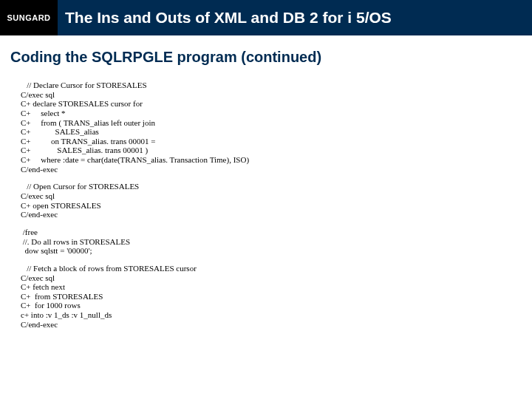 Image resolution: width=532 pixels, height=399 pixels. What do you see at coordinates (271, 142) in the screenshot?
I see `code-line: C+ on TRANS_alias. trans 00001 =` at bounding box center [271, 142].